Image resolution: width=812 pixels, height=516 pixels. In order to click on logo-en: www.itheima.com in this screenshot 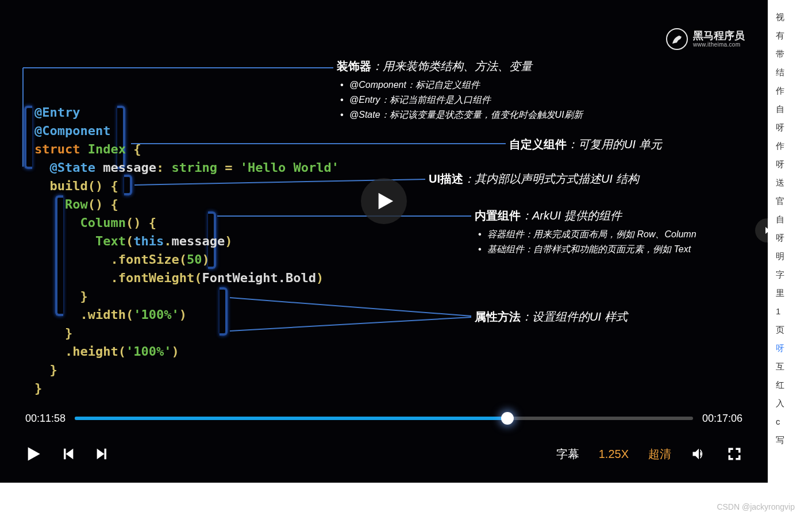, I will do `click(719, 45)`.